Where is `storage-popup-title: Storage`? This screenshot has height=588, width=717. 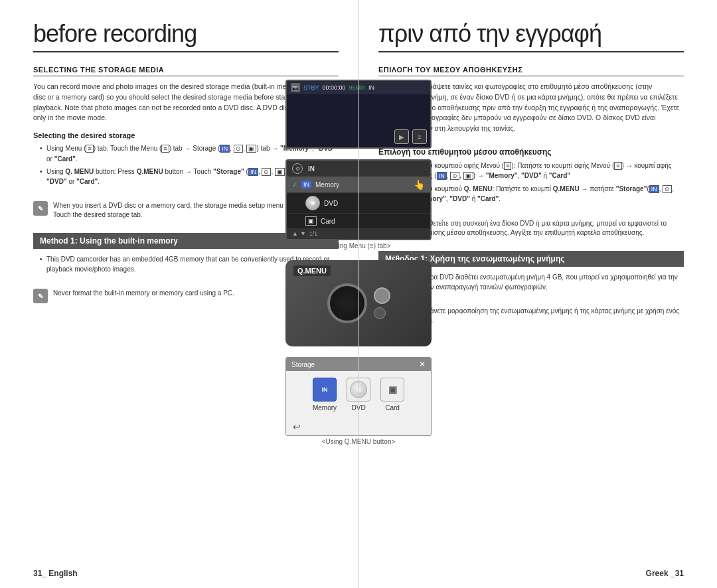 storage-popup-title: Storage is located at coordinates (303, 365).